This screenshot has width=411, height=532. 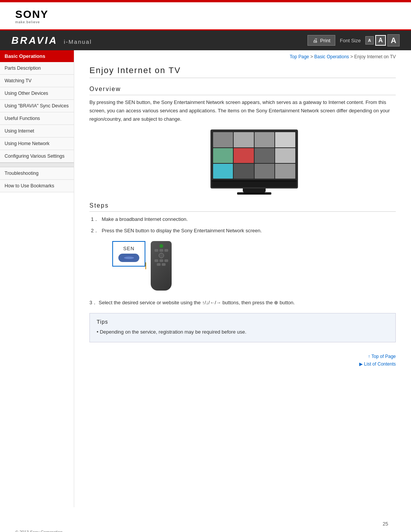 What do you see at coordinates (161, 251) in the screenshot?
I see `remote-btn-b` at bounding box center [161, 251].